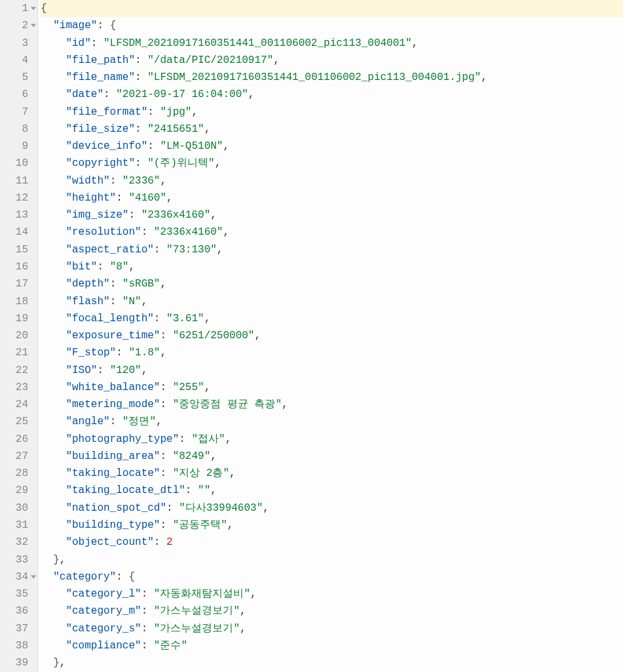 The width and height of the screenshot is (623, 672). Describe the element at coordinates (331, 267) in the screenshot. I see `code-line: "bit": "8",` at that location.